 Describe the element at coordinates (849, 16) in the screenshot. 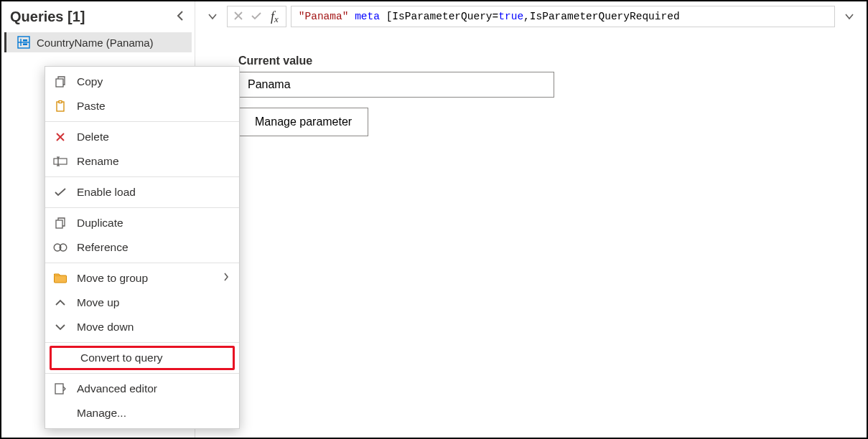

I see `formula-expand-button` at that location.